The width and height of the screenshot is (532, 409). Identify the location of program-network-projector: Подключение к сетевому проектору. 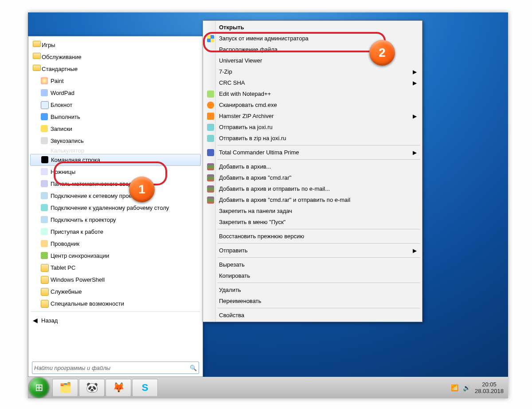
(115, 196).